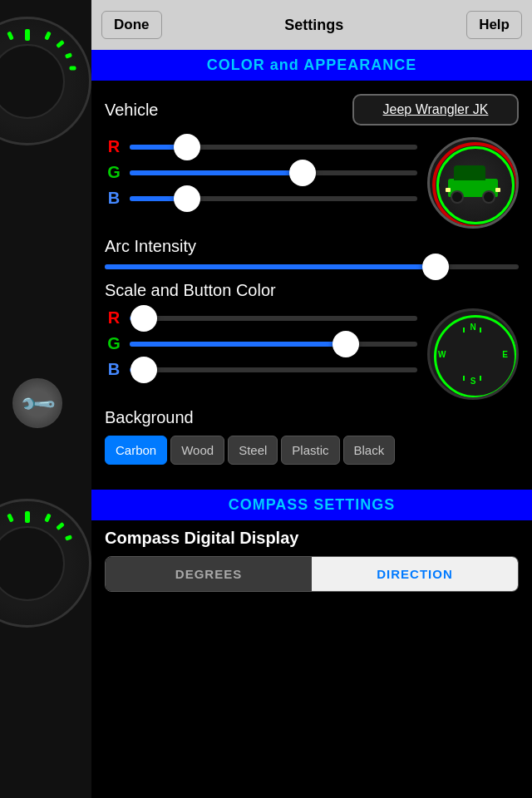 The width and height of the screenshot is (532, 798). Describe the element at coordinates (494, 25) in the screenshot. I see `help-button: Help` at that location.